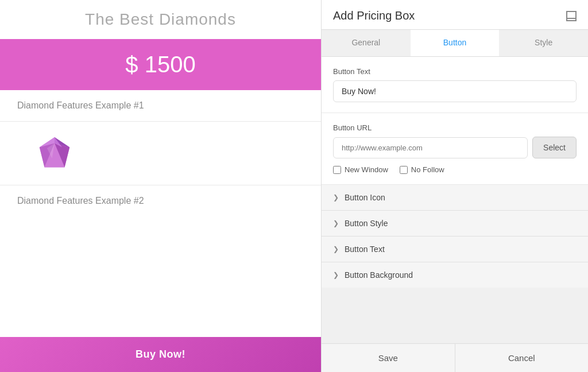 The height and width of the screenshot is (372, 588). Describe the element at coordinates (337, 170) in the screenshot. I see `new-window-checkbox` at that location.